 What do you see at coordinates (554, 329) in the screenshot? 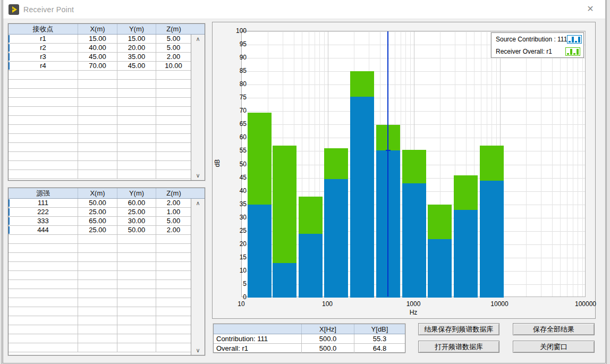
I see `save-all-results-button: 保存全部结果` at bounding box center [554, 329].